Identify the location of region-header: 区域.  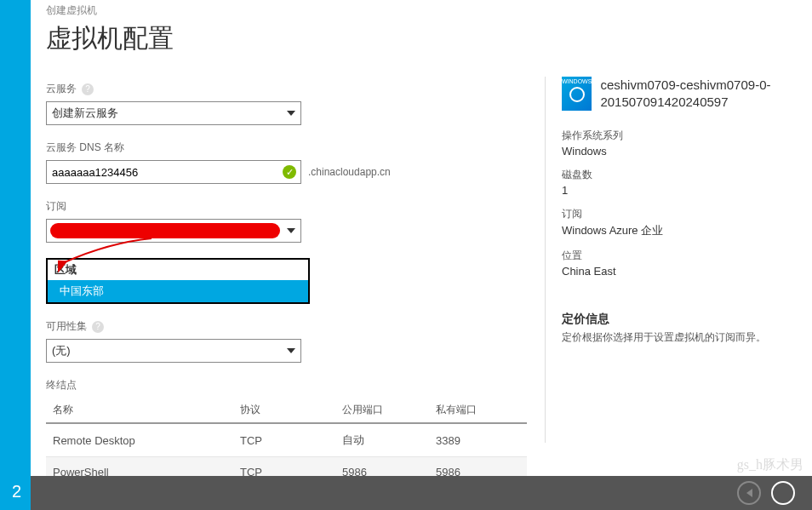
(178, 270).